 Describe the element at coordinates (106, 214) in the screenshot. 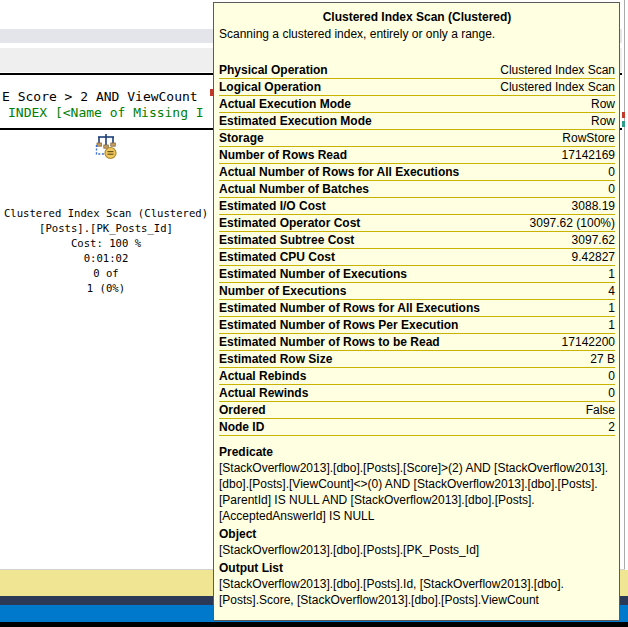

I see `plan-node-label-line: Clustered Index Scan (Clustered)` at that location.